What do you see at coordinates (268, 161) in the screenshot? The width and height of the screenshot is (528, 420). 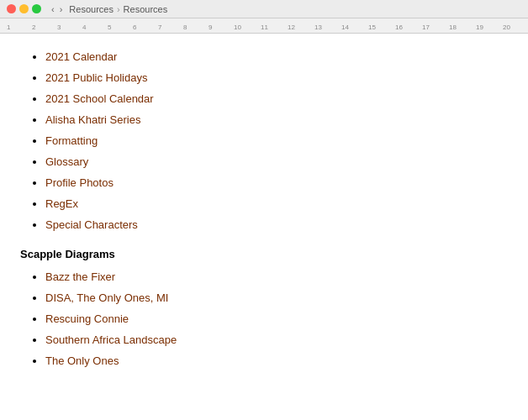 I see `list-item: Glossary` at bounding box center [268, 161].